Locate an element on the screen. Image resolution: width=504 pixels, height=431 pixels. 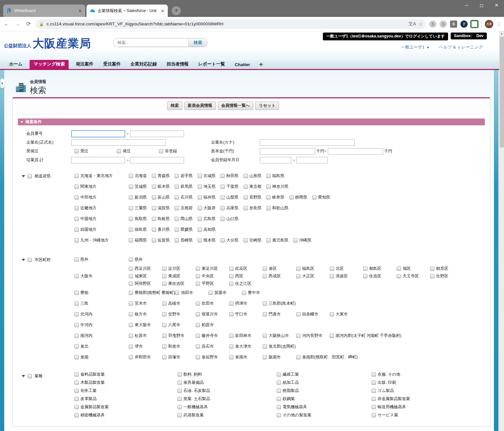
add-tab-icon: ✚ is located at coordinates (261, 65).